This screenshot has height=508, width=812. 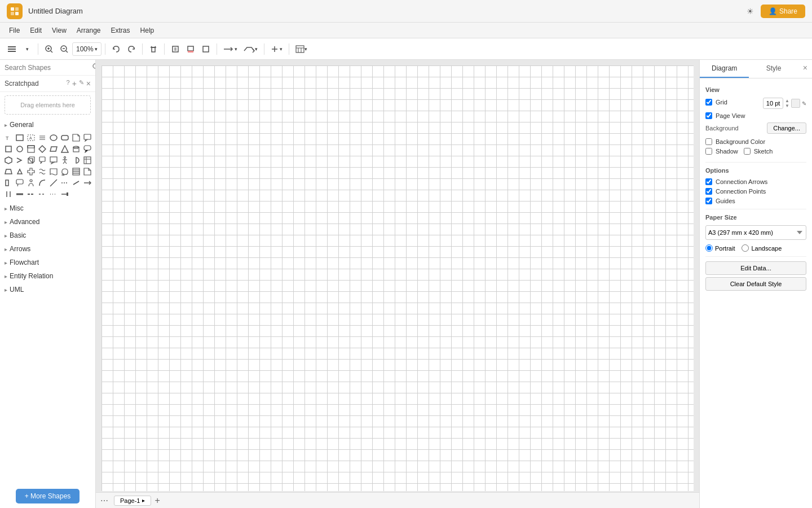 I want to click on shape-trapezoid, so click(x=8, y=172).